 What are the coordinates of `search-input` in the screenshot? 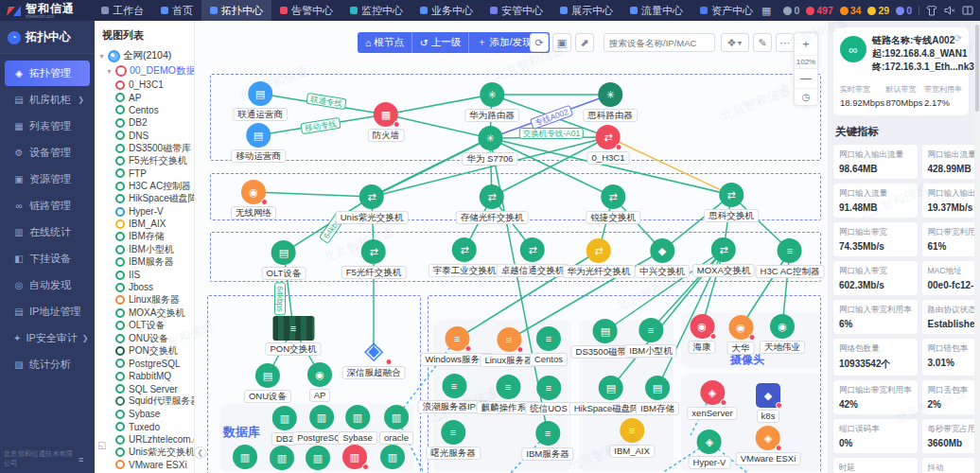 It's located at (659, 43).